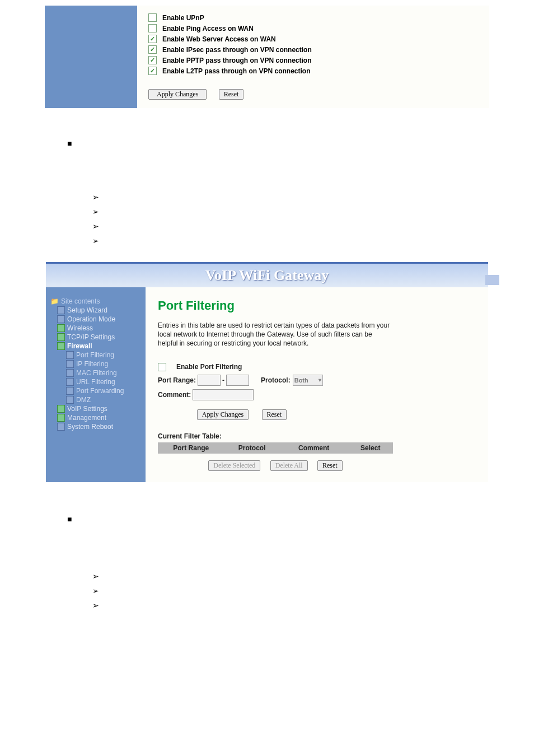 Image resolution: width=534 pixels, height=756 pixels. Describe the element at coordinates (275, 380) in the screenshot. I see `protocol-label: Protocol:` at that location.